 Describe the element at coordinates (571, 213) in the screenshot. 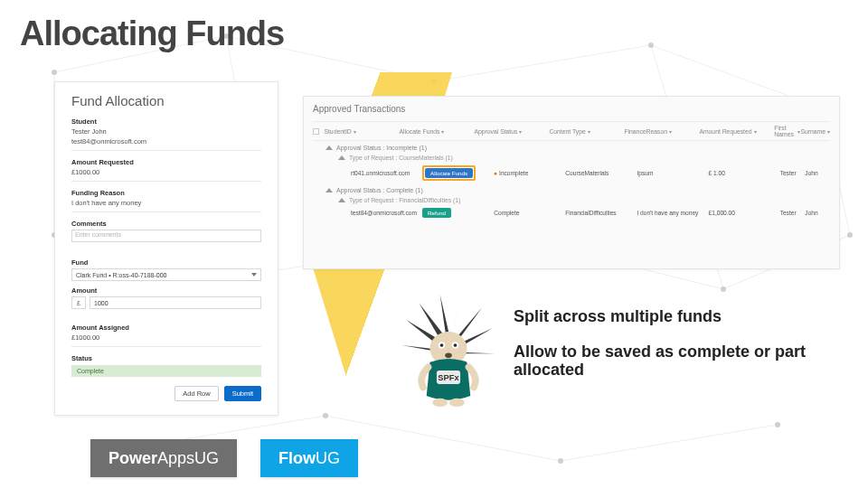

I see `table-row: test84@onmicrosoft.com Refund Complete F…` at that location.